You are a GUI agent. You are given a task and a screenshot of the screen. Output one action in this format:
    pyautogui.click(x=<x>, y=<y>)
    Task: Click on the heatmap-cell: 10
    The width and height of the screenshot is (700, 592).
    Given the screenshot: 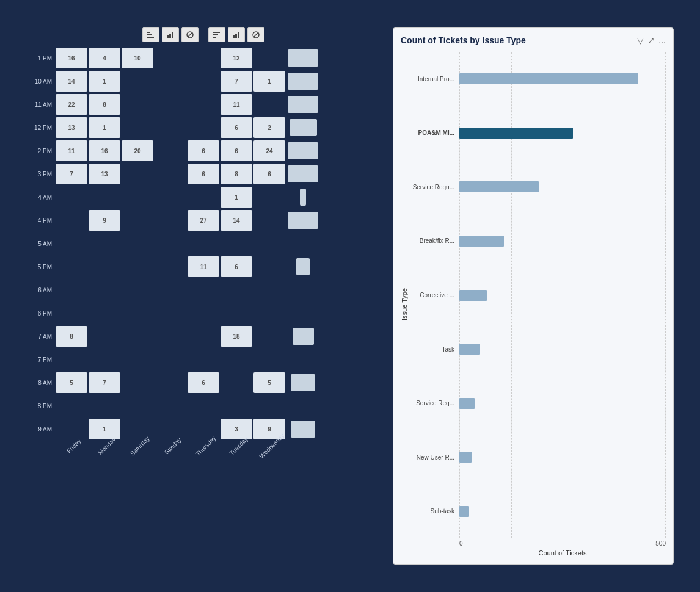 What is the action you would take?
    pyautogui.click(x=137, y=58)
    